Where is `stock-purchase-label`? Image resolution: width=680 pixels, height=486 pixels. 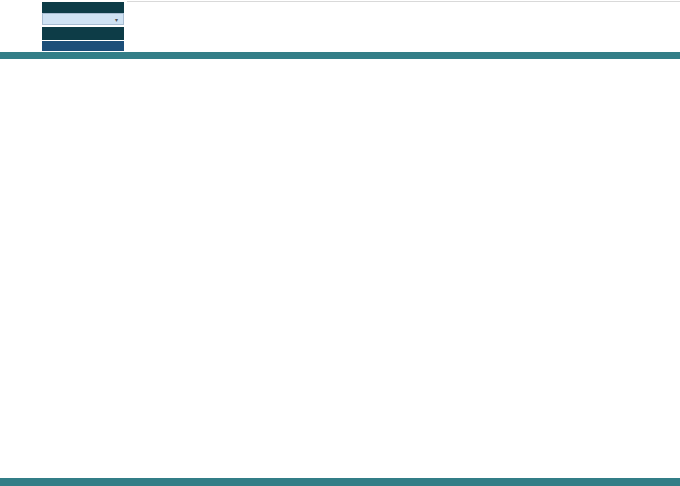
stock-purchase-label is located at coordinates (83, 46).